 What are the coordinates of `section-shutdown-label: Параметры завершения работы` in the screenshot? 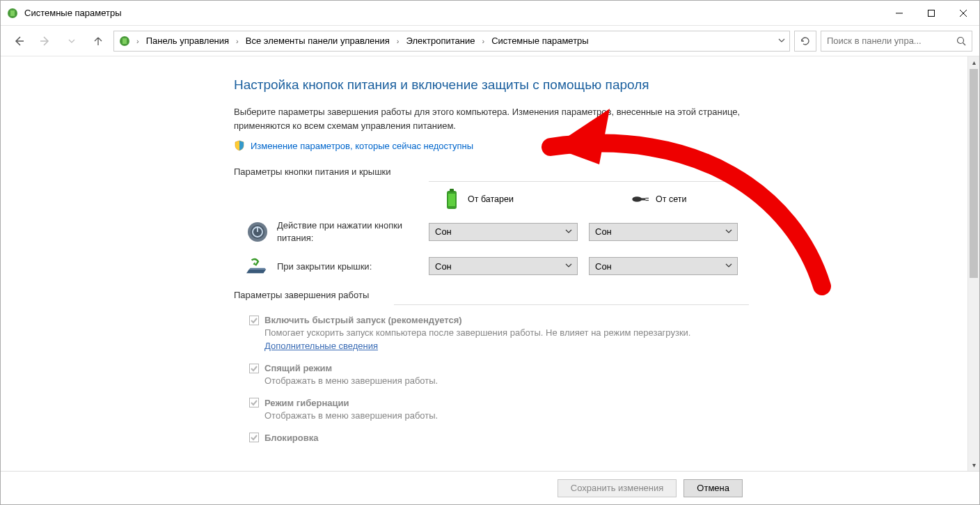 It's located at (491, 295).